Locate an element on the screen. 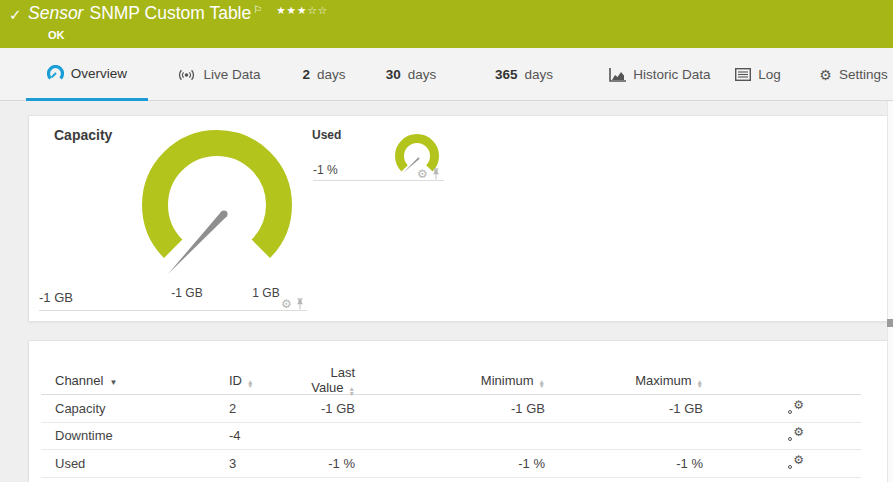  tab-label: Live Data is located at coordinates (232, 74).